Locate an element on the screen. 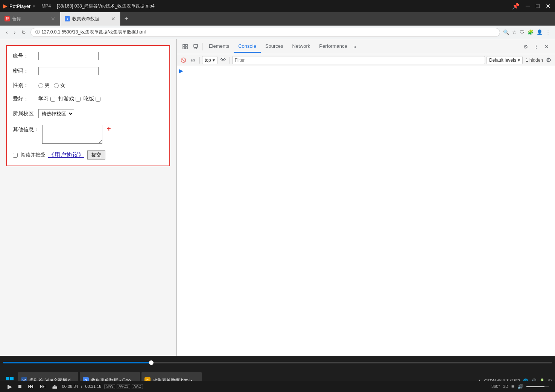 The width and height of the screenshot is (555, 392). tab-close-2: ✕ is located at coordinates (113, 19).